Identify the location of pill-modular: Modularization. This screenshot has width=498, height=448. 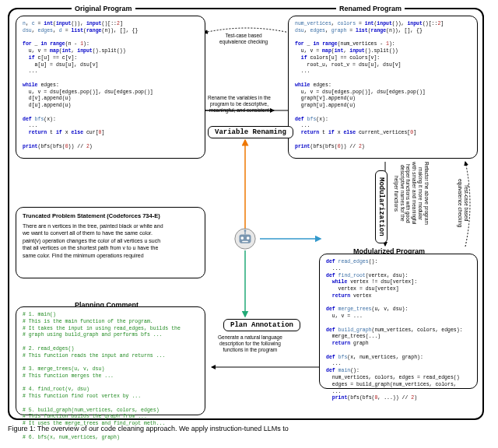
(381, 207).